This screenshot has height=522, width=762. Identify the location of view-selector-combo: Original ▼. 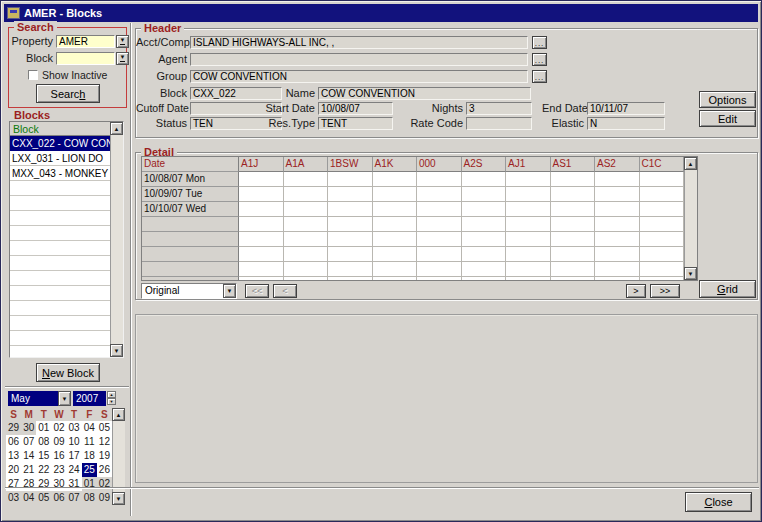
(189, 291).